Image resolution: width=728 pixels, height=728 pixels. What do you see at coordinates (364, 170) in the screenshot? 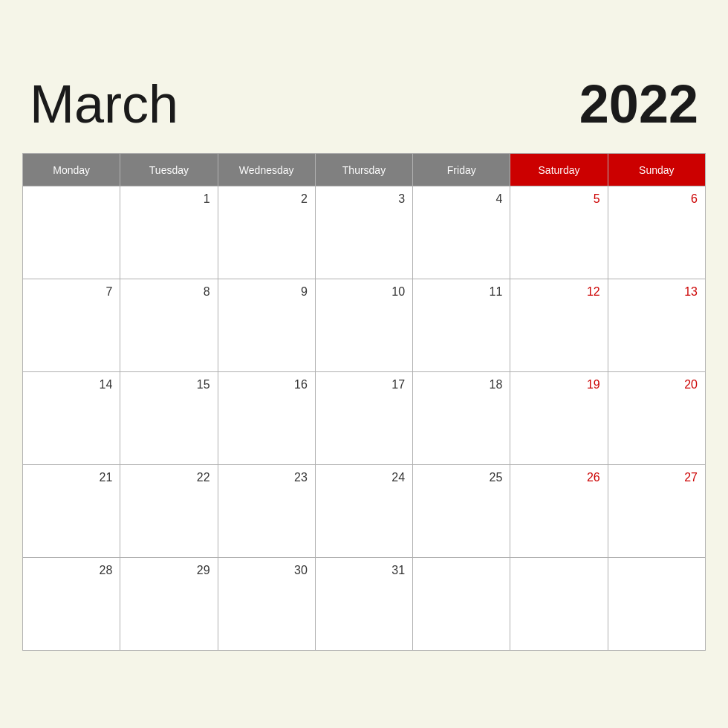
I see `header-row: Monday Tuesday Wednesday Thursday Friday…` at bounding box center [364, 170].